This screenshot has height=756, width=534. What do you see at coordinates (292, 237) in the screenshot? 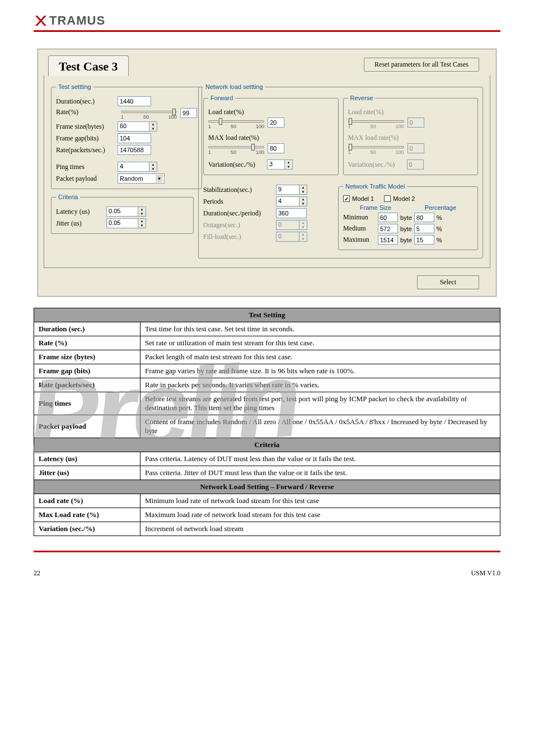
I see `fill-load-stepper: 0▲▼` at bounding box center [292, 237].